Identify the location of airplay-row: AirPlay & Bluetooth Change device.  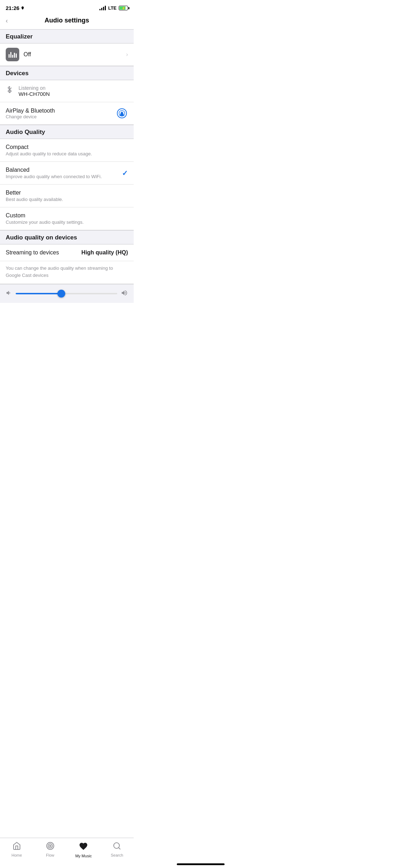
(67, 113).